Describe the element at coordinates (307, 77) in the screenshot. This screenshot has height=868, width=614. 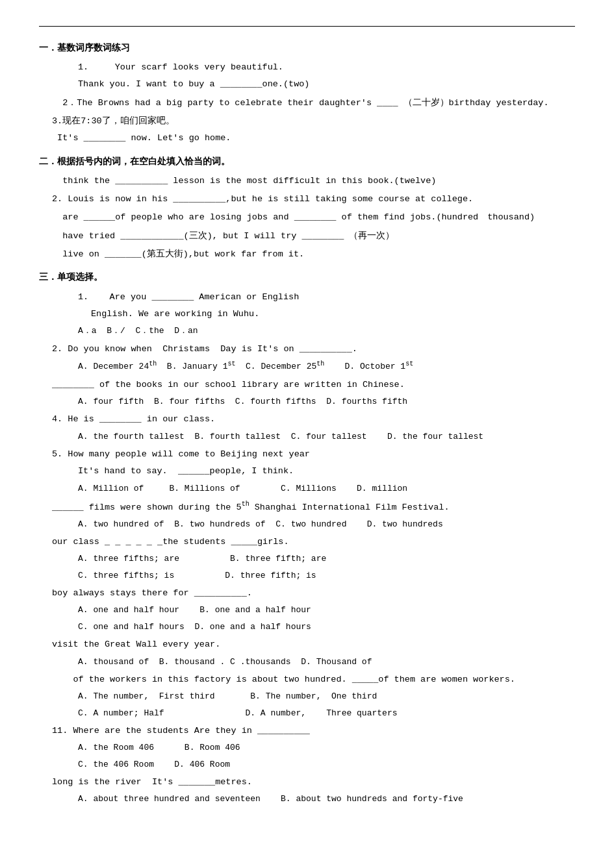
I see `q1-block: 1. Your scarf looks very beautiful. Than…` at that location.